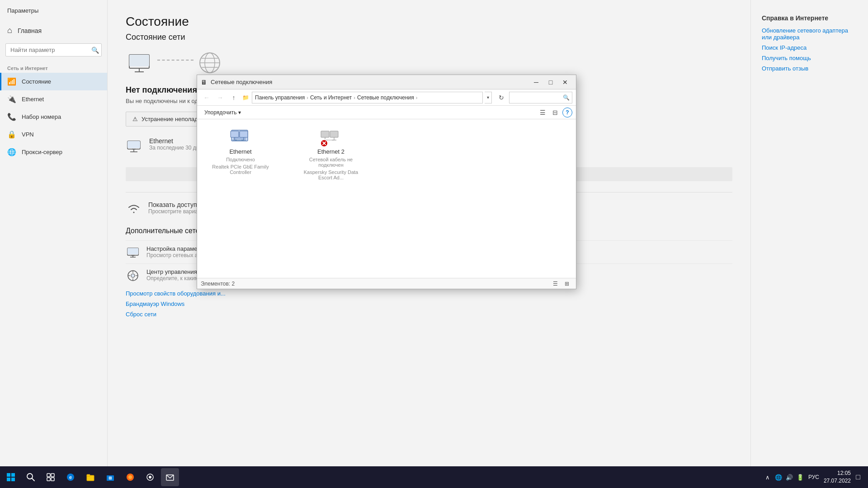 The image size is (868, 488). What do you see at coordinates (10, 31) in the screenshot?
I see `home-icon: ⌂` at bounding box center [10, 31].